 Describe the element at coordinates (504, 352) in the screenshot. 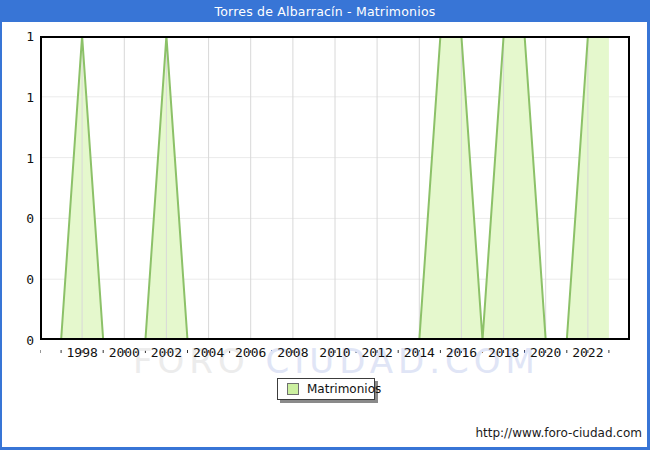

I see `x-tick-label: 2018` at that location.